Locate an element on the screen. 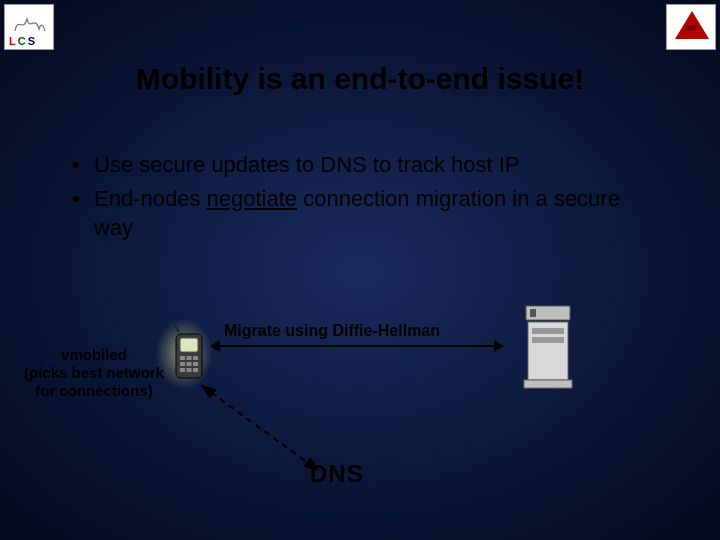  lcs-squiggle-icon is located at coordinates (30, 23).